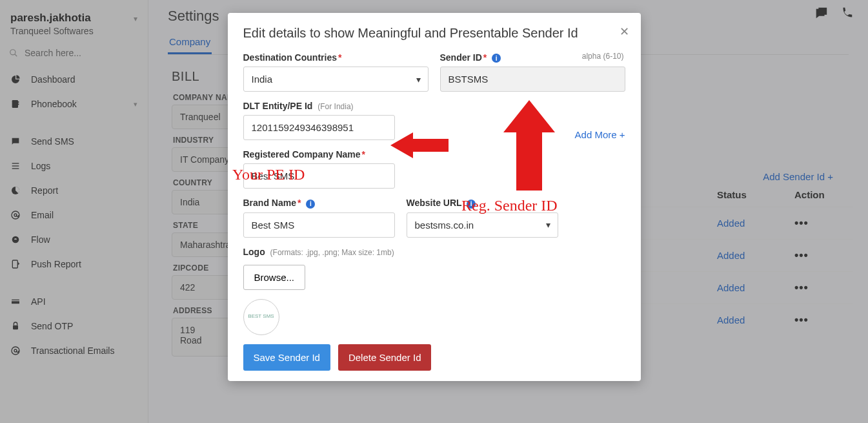  Describe the element at coordinates (533, 79) in the screenshot. I see `input-sender-id: BSTSMS` at that location.